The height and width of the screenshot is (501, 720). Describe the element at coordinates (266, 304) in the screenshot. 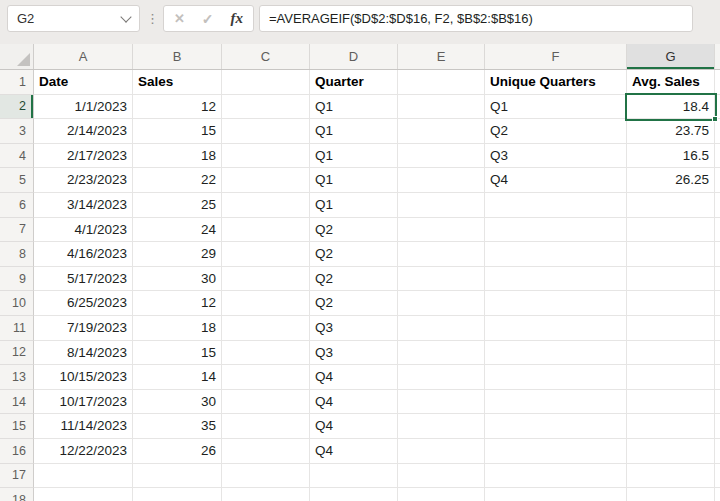

I see `cell-C10` at that location.